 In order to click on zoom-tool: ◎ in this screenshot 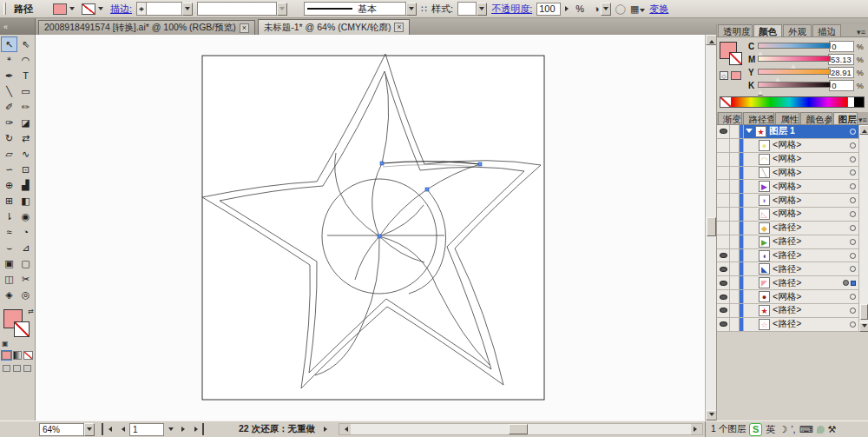, I will do `click(26, 295)`.